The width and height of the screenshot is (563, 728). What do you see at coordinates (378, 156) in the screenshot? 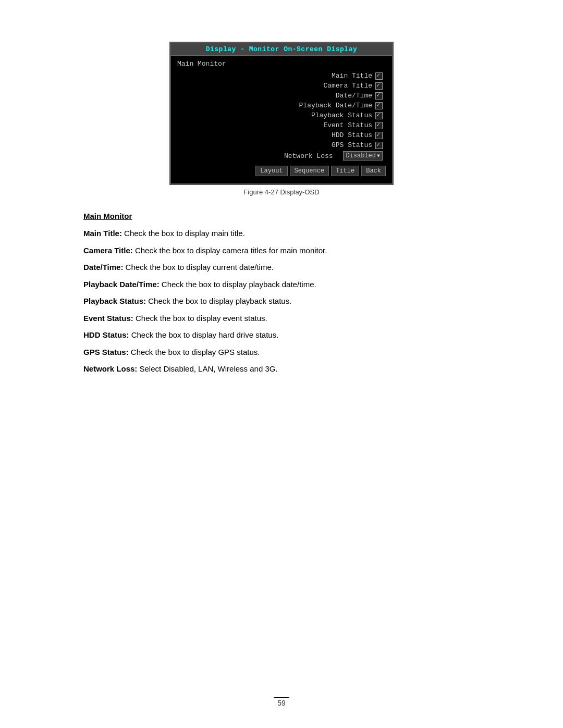
I see `chevron-down-icon: ▼` at bounding box center [378, 156].